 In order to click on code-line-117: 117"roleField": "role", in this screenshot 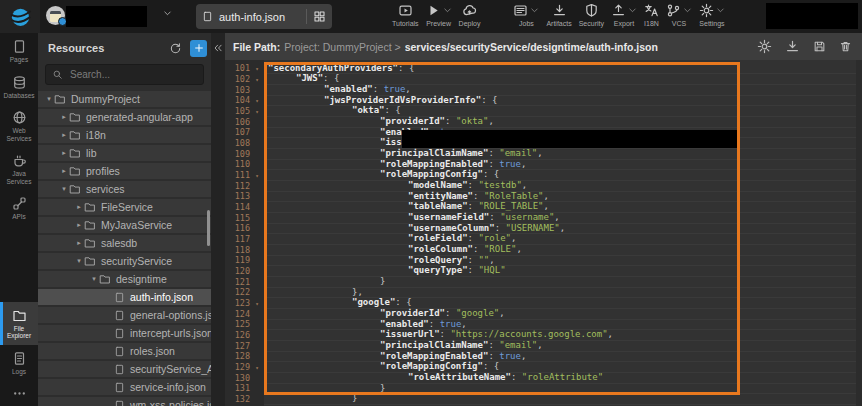, I will do `click(544, 240)`.